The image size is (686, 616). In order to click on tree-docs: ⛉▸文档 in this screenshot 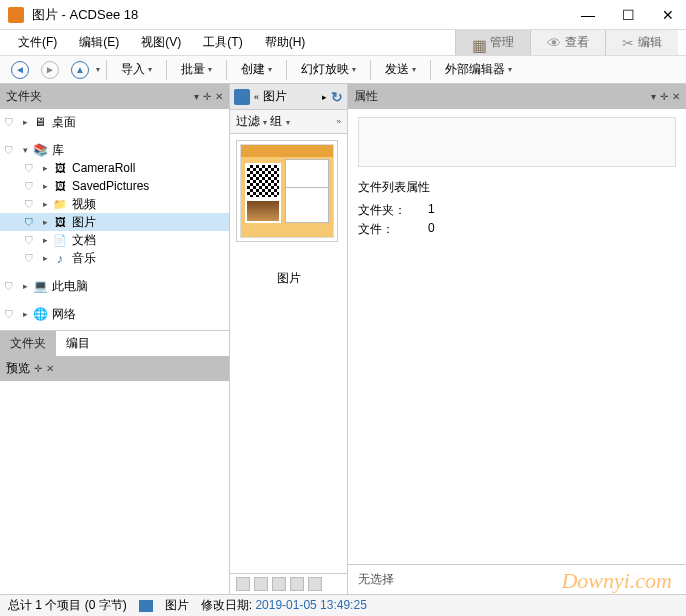, I will do `click(114, 240)`.